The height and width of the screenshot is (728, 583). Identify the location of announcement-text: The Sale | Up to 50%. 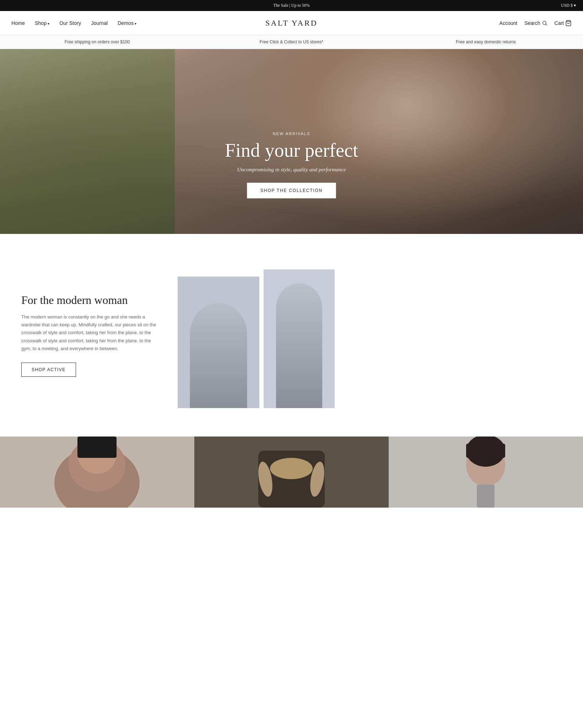
(291, 6).